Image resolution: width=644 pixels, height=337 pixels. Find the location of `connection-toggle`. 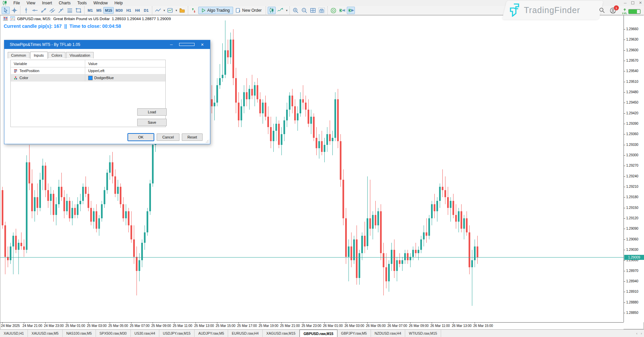

connection-toggle is located at coordinates (635, 11).